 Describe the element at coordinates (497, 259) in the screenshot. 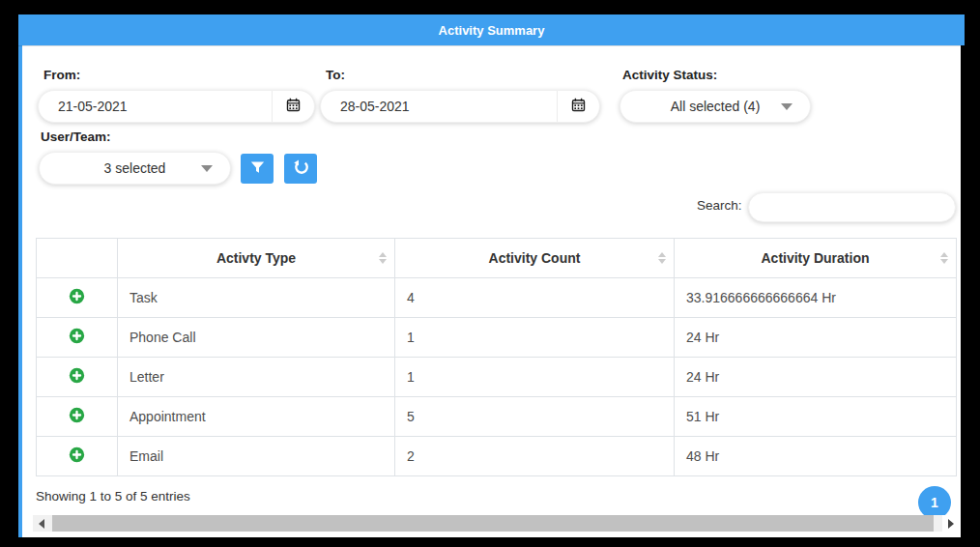

I see `table-header-row: Activty Type Activity Count Activity Dur…` at that location.